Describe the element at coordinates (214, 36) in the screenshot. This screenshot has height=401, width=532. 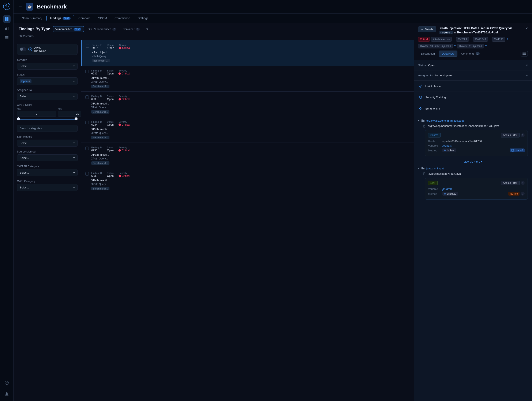
I see `results-count: 3892 results` at that location.